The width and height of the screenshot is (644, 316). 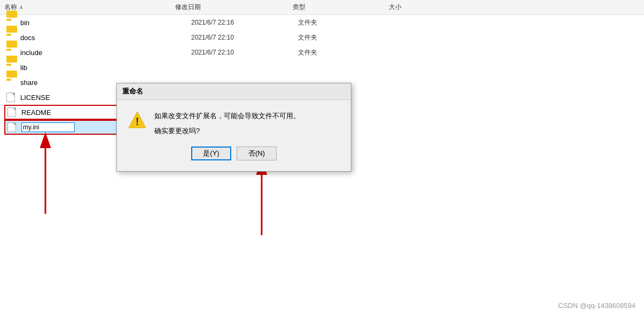 What do you see at coordinates (410, 7) in the screenshot?
I see `col-size-header: 大小` at bounding box center [410, 7].